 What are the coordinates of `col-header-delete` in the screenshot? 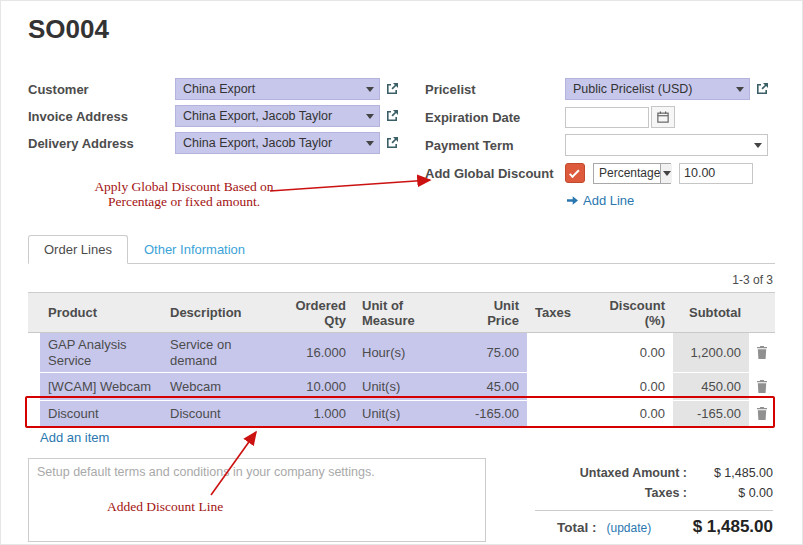 It's located at (762, 313).